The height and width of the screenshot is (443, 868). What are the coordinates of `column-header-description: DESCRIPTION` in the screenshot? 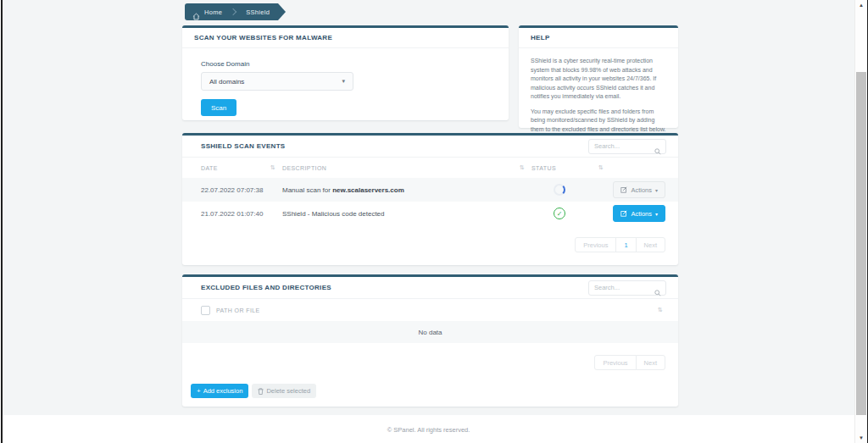 It's located at (304, 168).